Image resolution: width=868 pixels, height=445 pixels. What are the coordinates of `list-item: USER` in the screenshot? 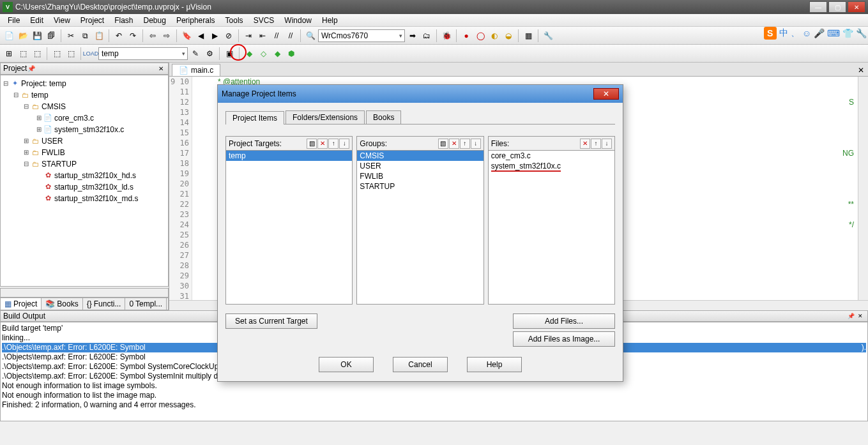 It's located at (420, 166).